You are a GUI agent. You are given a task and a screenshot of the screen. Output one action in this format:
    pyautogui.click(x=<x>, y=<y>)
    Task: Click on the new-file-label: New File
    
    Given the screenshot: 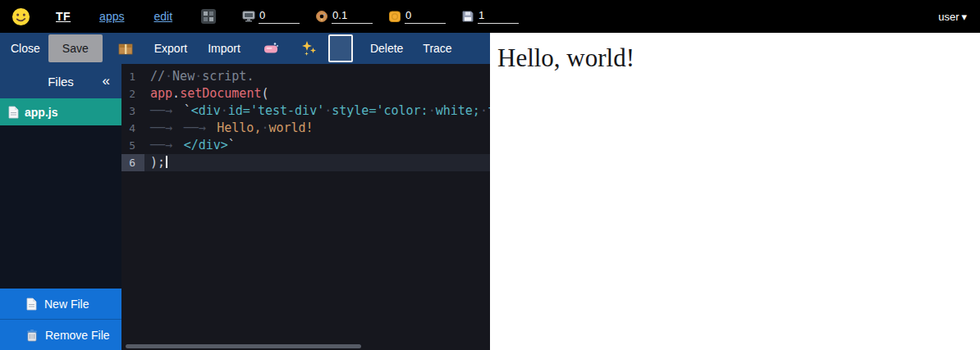 What is the action you would take?
    pyautogui.click(x=66, y=304)
    